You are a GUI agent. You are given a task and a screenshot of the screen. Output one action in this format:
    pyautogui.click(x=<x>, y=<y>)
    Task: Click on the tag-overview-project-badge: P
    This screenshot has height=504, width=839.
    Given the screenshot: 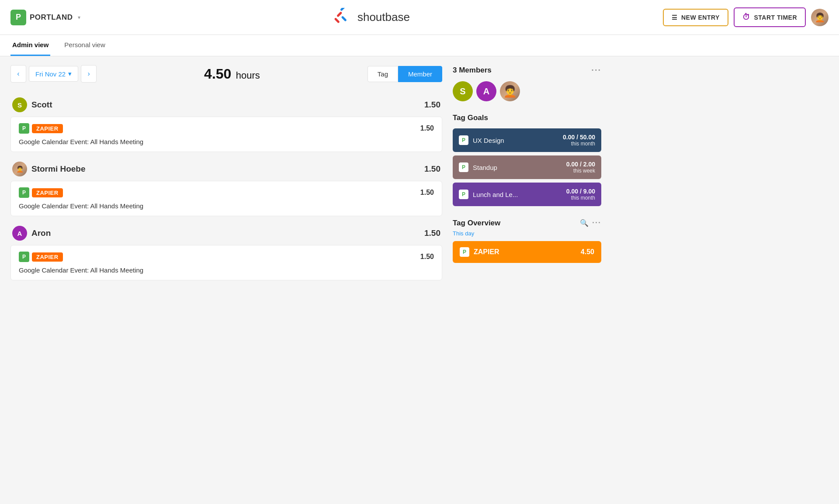 What is the action you would take?
    pyautogui.click(x=465, y=252)
    